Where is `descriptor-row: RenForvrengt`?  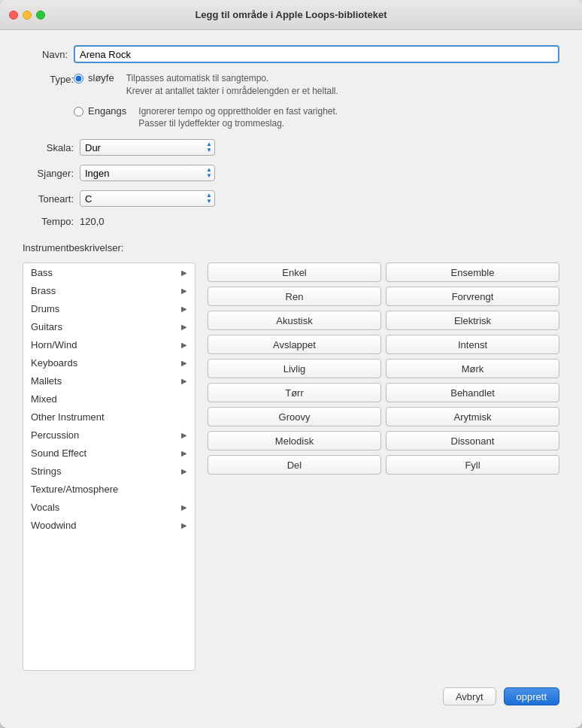 descriptor-row: RenForvrengt is located at coordinates (383, 296).